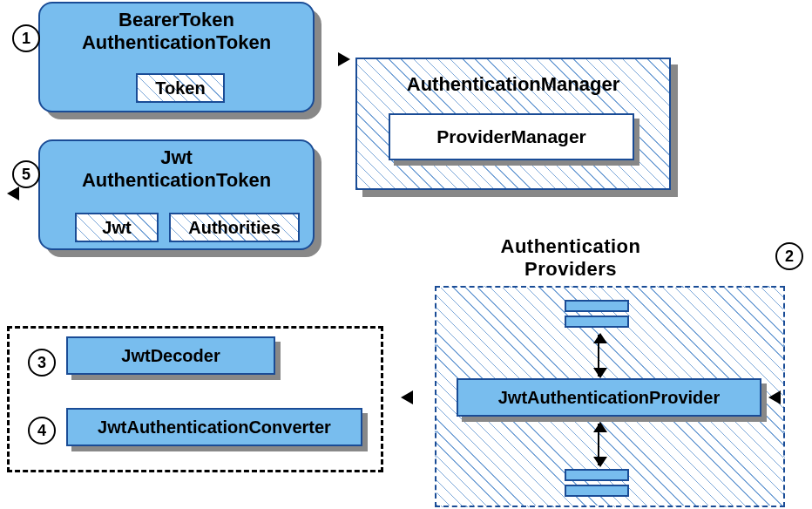 The image size is (812, 509). I want to click on authorities-inner: Authorities, so click(234, 227).